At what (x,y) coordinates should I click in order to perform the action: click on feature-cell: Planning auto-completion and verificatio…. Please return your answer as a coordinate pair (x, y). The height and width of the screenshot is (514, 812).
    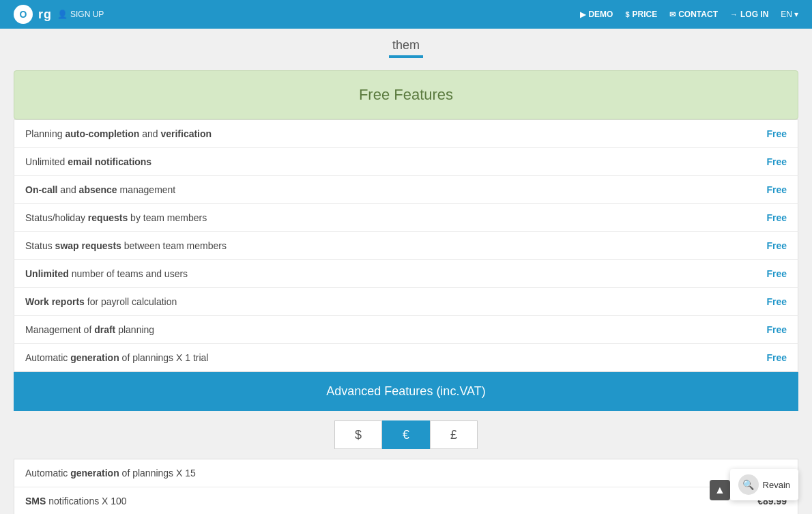
    Looking at the image, I should click on (379, 134).